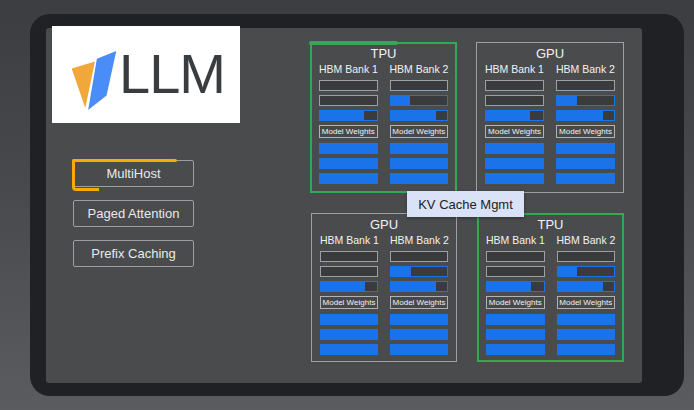 The width and height of the screenshot is (694, 410). Describe the element at coordinates (93, 80) in the screenshot. I see `vllm-logo-icon` at that location.